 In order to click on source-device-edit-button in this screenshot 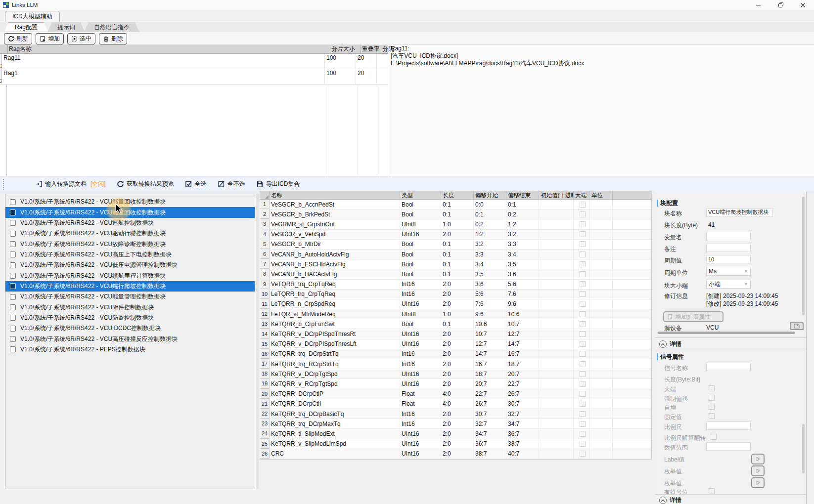, I will do `click(797, 326)`.